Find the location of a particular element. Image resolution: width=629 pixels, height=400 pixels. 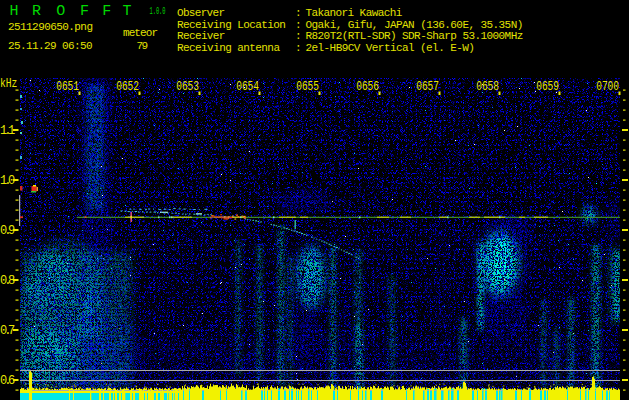

svg-text: H is located at coordinates (14, 12).